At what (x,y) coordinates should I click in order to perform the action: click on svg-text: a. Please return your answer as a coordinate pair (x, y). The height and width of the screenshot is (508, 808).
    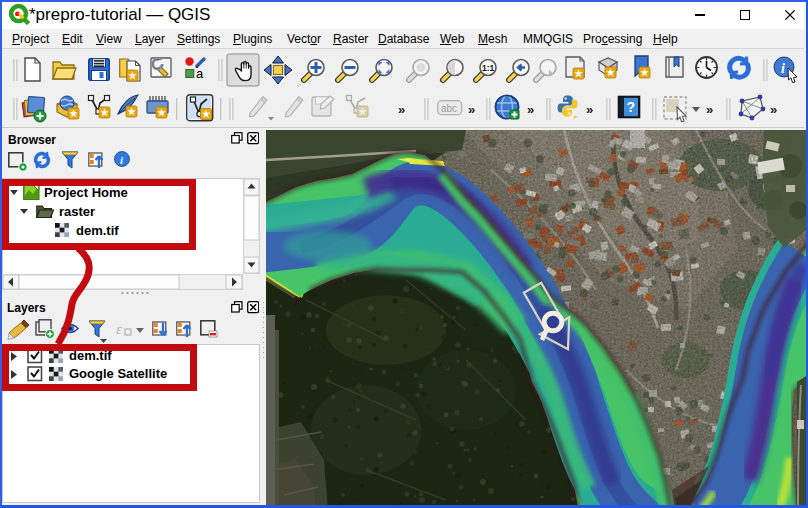
    Looking at the image, I should click on (200, 74).